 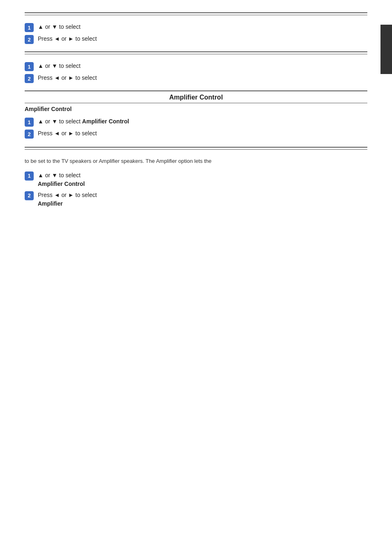 What do you see at coordinates (196, 28) in the screenshot?
I see `section-1: 1 ▲ or ▼ to select 2 Press ◄ or ► to sel…` at bounding box center [196, 28].